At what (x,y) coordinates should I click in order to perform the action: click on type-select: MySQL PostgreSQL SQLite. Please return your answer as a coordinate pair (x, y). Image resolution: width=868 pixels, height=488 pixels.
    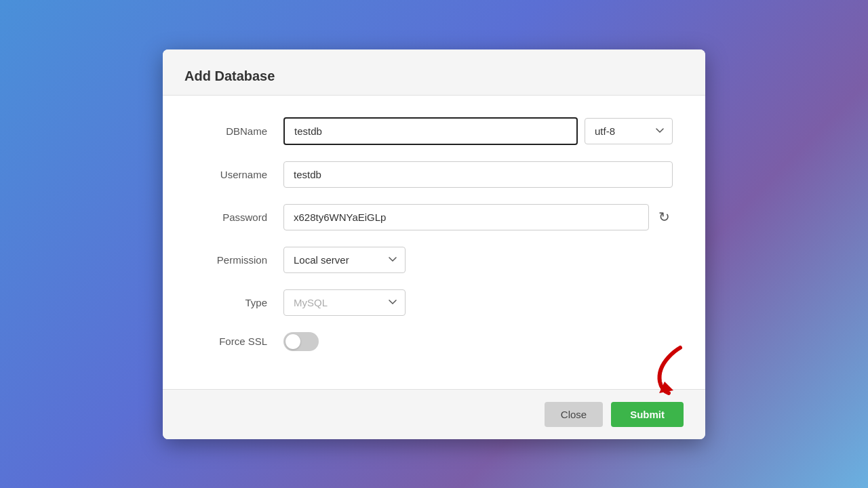
    Looking at the image, I should click on (344, 302).